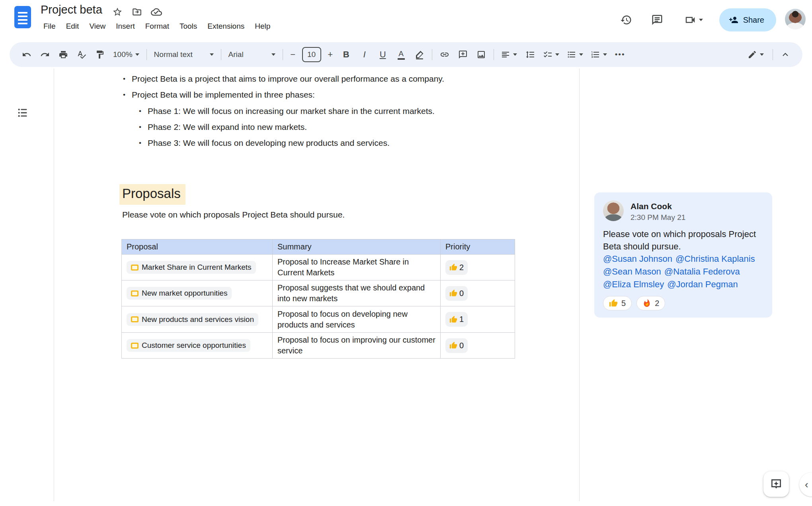  Describe the element at coordinates (478, 247) in the screenshot. I see `col-header-priority: Priority` at that location.